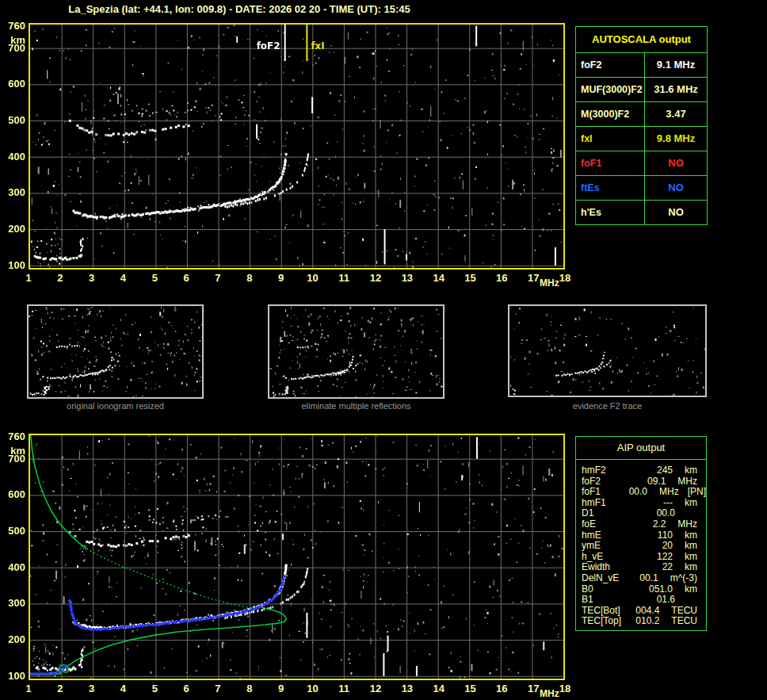 Image resolution: width=767 pixels, height=700 pixels. Describe the element at coordinates (607, 406) in the screenshot. I see `thumbnail-caption-evidence: evidence F2 trace` at that location.